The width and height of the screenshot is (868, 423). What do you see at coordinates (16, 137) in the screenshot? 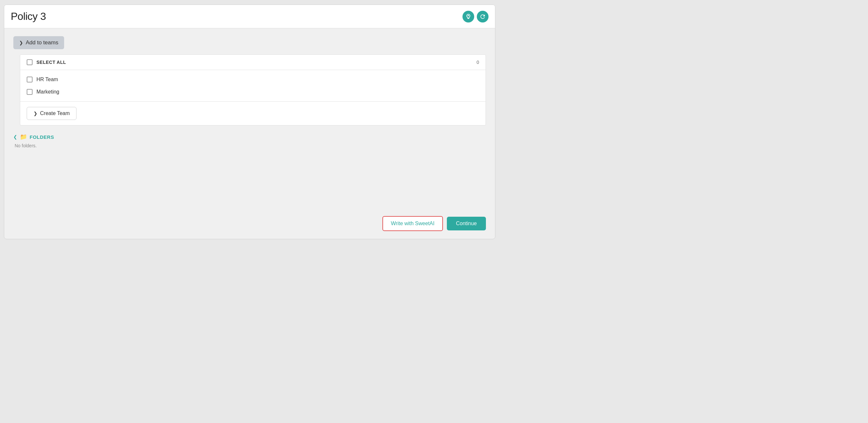
I see `folders-chevron-icon: ❮` at bounding box center [16, 137].